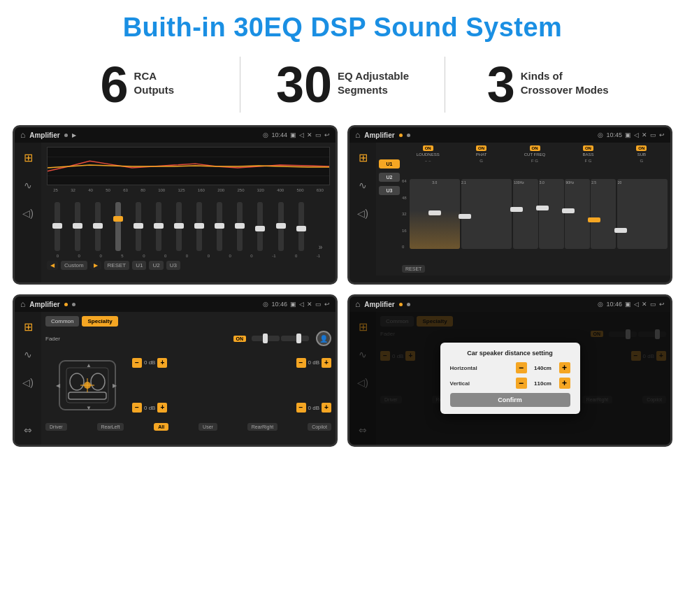 Image resolution: width=685 pixels, height=616 pixels. I want to click on stat-eq: 30 EQ Adjustable Segments, so click(342, 85).